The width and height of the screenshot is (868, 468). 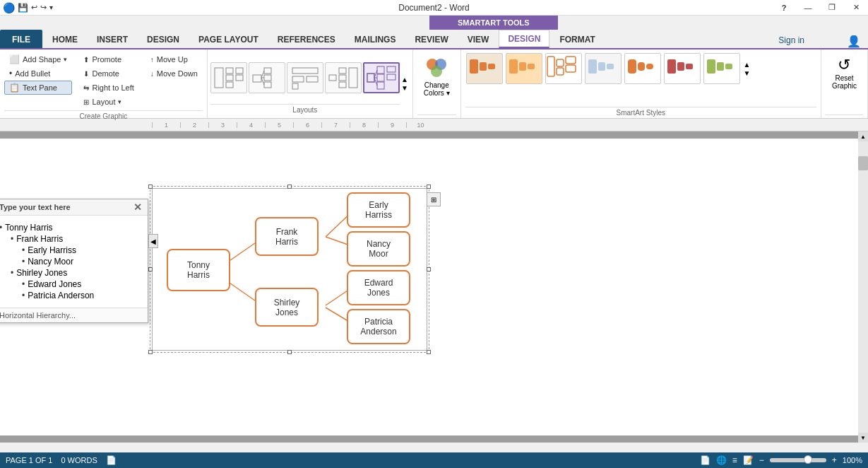 I want to click on vertical-scrollbar: ▲ ▼, so click(x=863, y=287).